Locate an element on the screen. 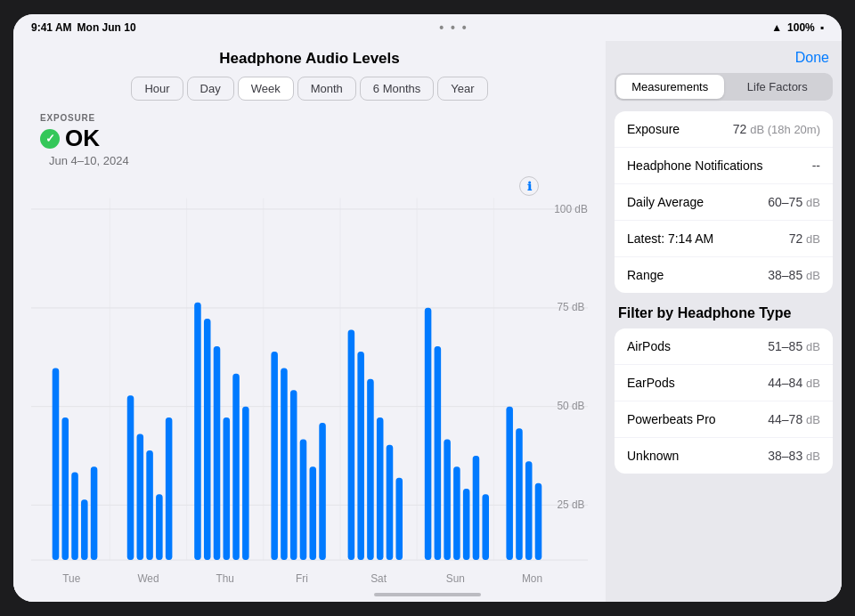 This screenshot has width=855, height=616. tab-life-factors: Life Factors is located at coordinates (778, 87).